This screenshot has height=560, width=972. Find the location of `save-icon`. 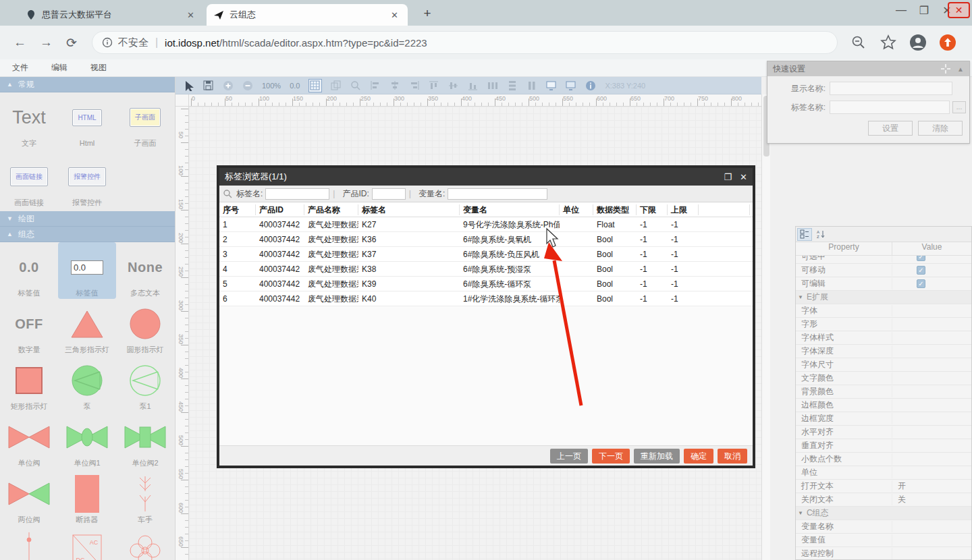

save-icon is located at coordinates (209, 86).